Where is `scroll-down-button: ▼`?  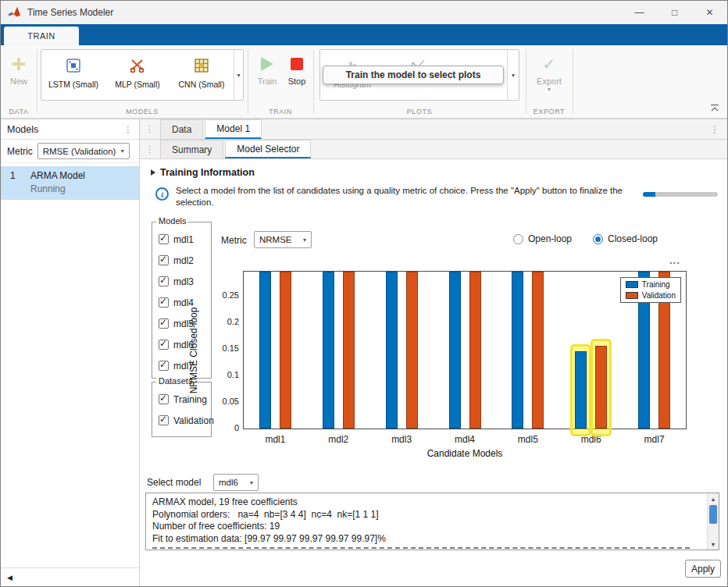 scroll-down-button: ▼ is located at coordinates (713, 544).